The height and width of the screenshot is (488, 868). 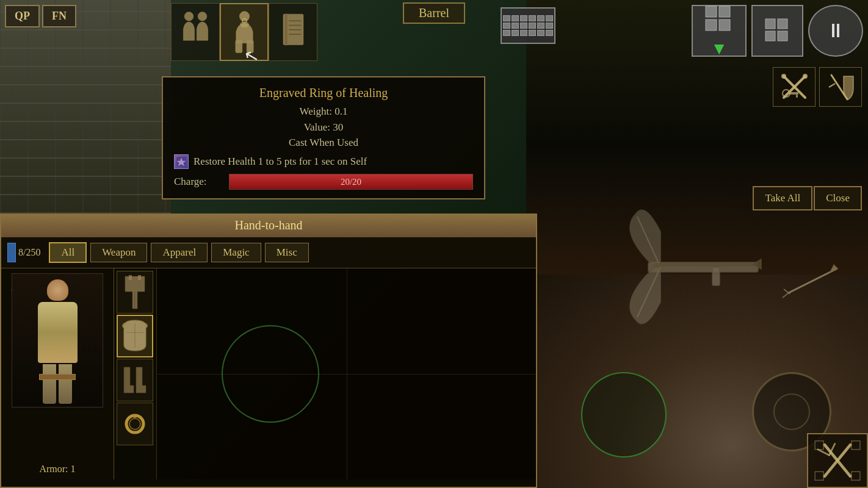 I want to click on tooltip-value: Value: 30, so click(x=324, y=127).